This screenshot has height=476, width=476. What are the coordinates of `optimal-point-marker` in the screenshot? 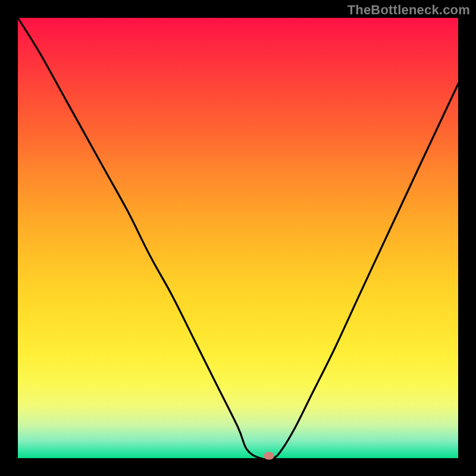 It's located at (269, 456).